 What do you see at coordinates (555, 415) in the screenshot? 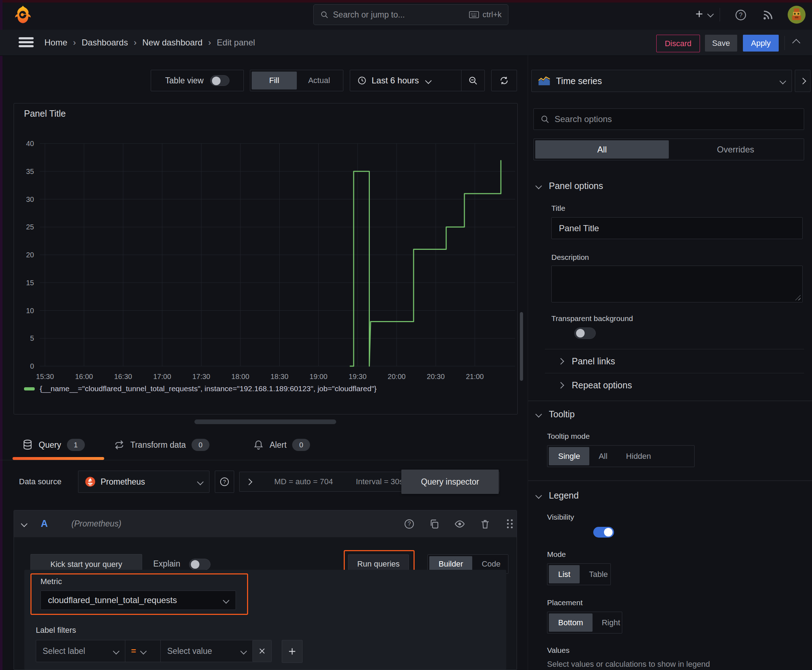
I see `tooltip-header: Tooltip` at bounding box center [555, 415].